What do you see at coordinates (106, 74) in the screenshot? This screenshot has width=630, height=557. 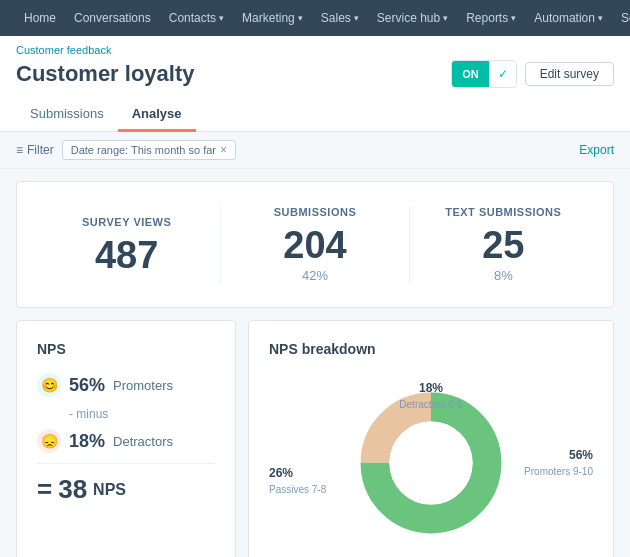 I see `page-title: Customer loyalty` at bounding box center [106, 74].